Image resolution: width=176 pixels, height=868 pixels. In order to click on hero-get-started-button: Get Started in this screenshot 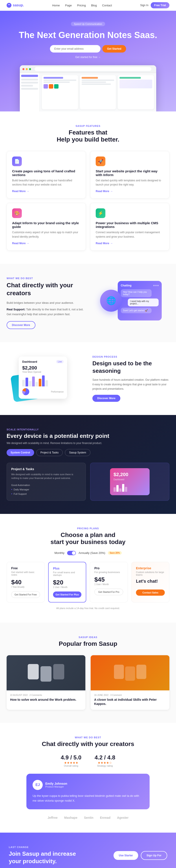, I will do `click(114, 49)`.